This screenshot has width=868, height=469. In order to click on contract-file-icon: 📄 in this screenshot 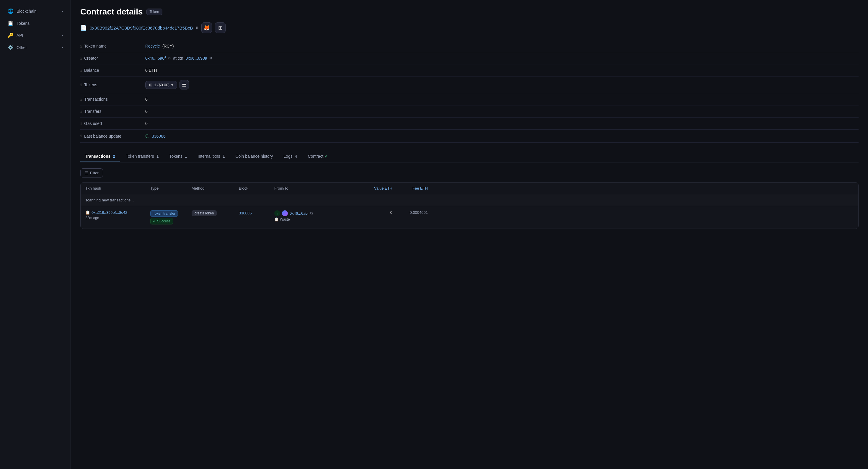, I will do `click(84, 28)`.